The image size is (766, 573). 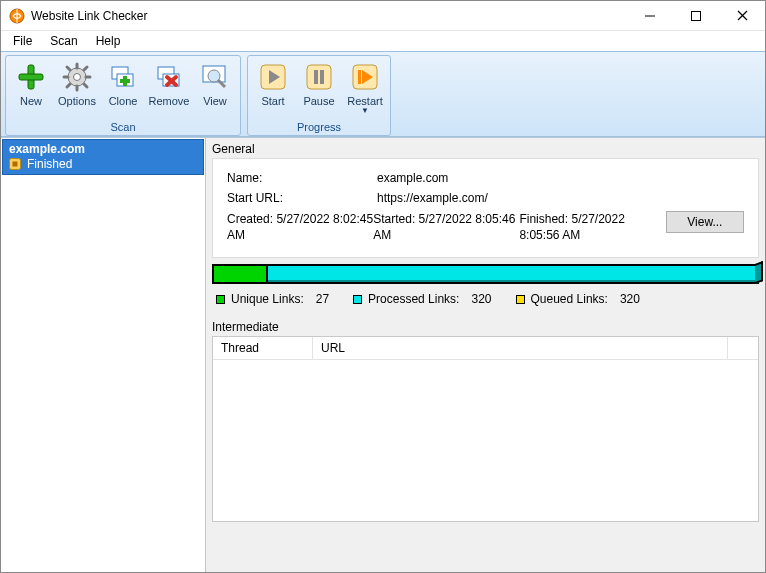 What do you see at coordinates (272, 101) in the screenshot?
I see `start-label: Start` at bounding box center [272, 101].